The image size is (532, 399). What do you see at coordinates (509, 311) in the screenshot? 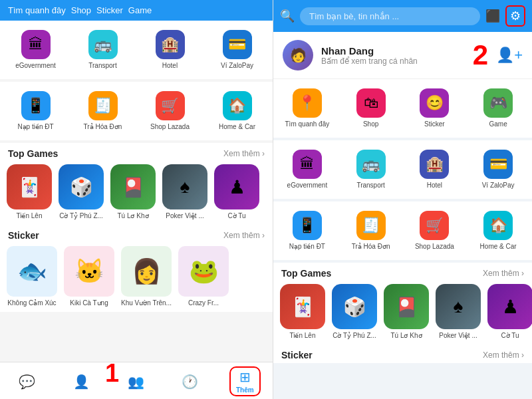
I see `right-game-4: ♟ Cờ Tu` at bounding box center [509, 311].